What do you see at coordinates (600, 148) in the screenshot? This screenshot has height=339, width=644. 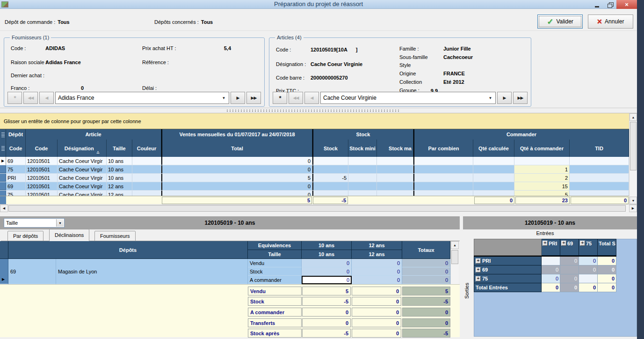 I see `col-tid: TID` at bounding box center [600, 148].